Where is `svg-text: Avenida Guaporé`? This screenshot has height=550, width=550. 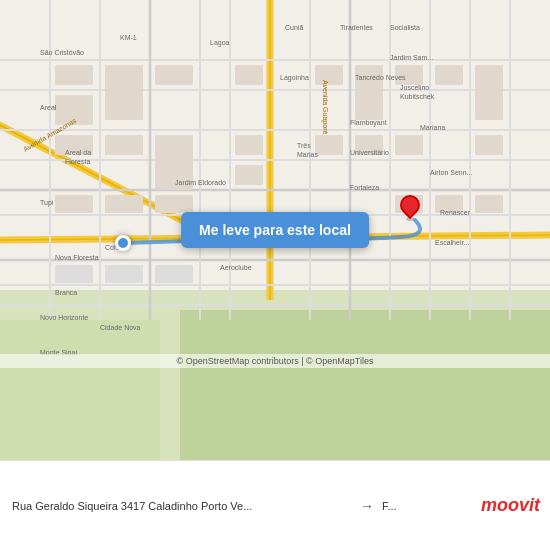 svg-text: Avenida Guaporé is located at coordinates (325, 107).